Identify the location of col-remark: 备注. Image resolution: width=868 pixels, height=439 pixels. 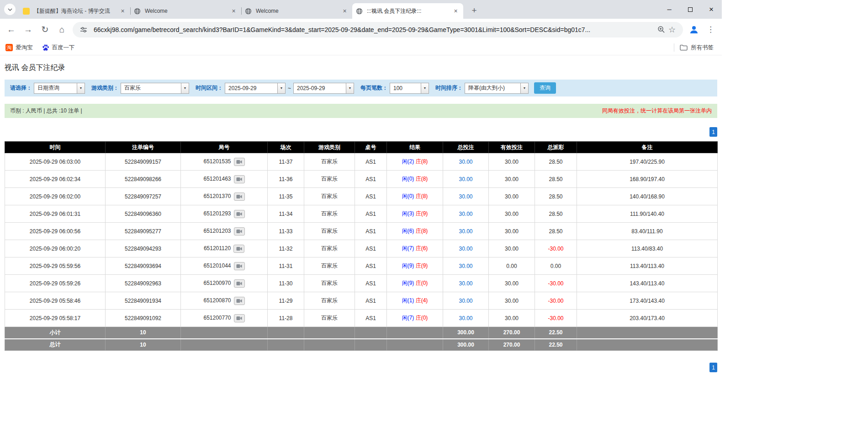
(647, 147).